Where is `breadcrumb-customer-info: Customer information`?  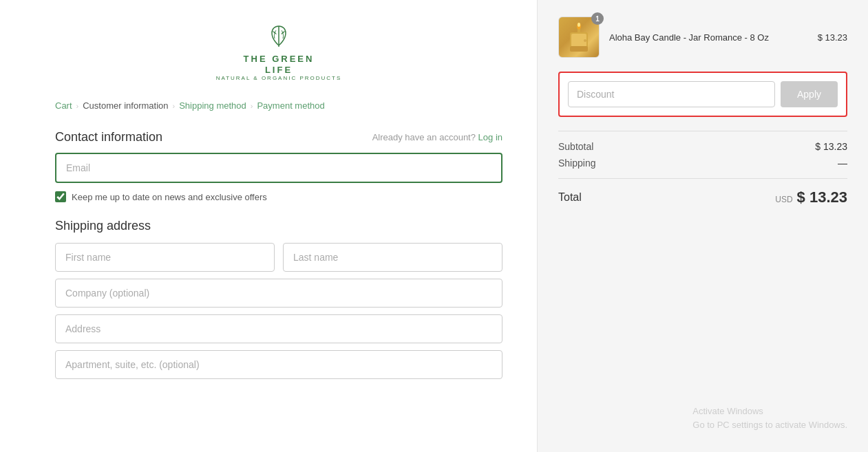
breadcrumb-customer-info: Customer information is located at coordinates (125, 106).